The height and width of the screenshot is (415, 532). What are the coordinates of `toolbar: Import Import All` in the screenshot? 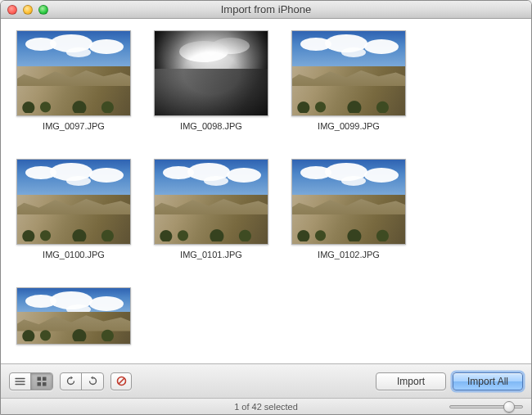 It's located at (266, 381).